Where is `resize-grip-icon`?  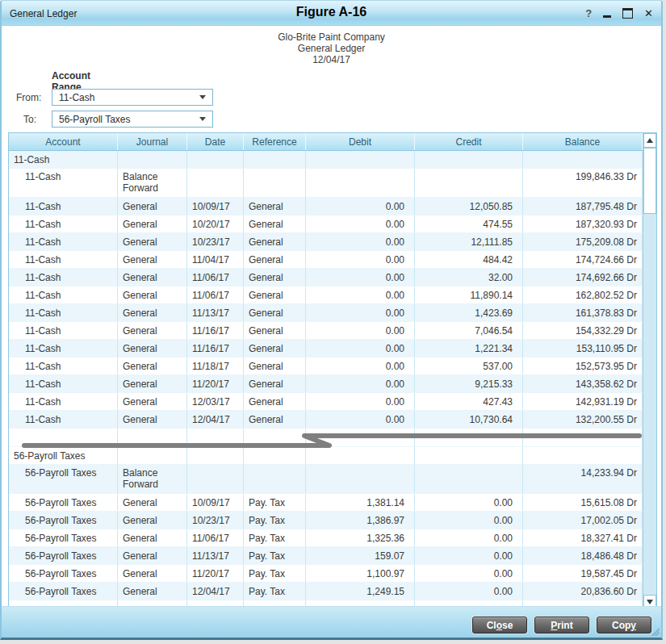 resize-grip-icon is located at coordinates (655, 631).